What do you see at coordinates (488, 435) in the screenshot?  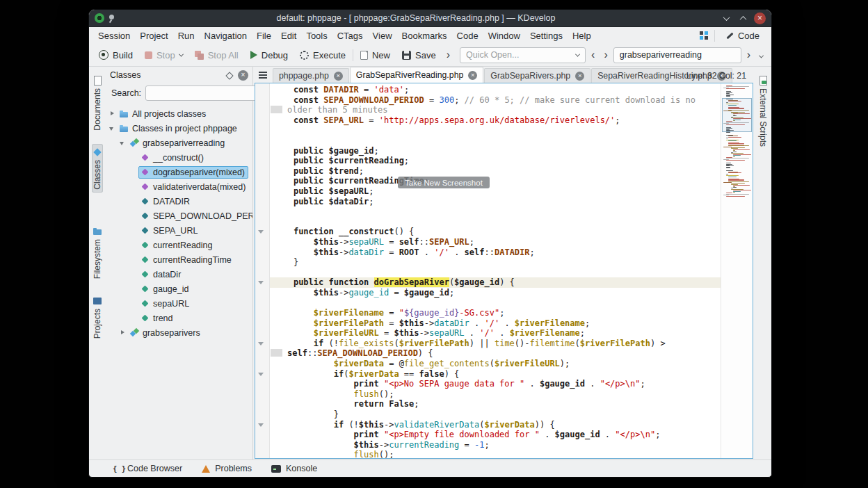 I see `code-line: print "<p>Empty file downloaded for " . …` at bounding box center [488, 435].